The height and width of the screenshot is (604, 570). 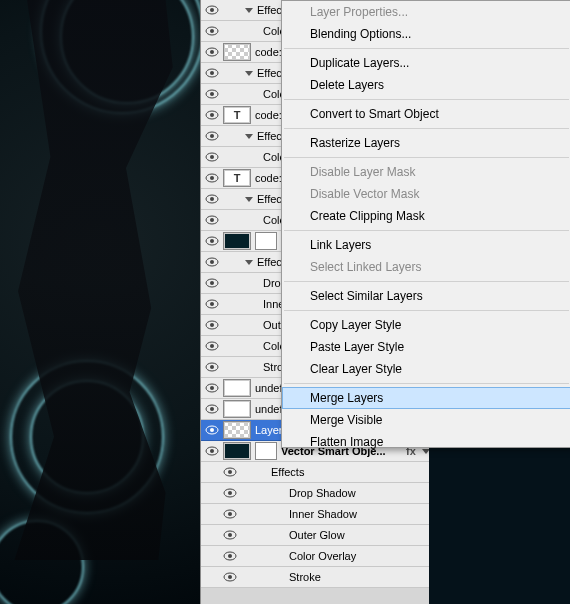 I want to click on menu-item-merge-visible: Merge Visible, so click(x=426, y=420).